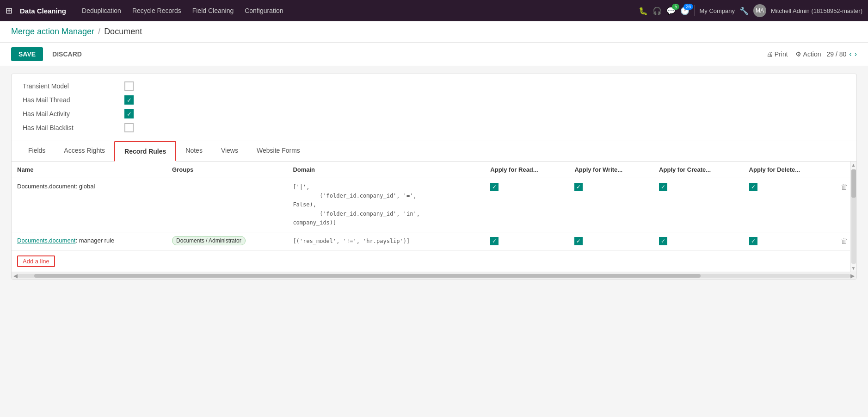  Describe the element at coordinates (16, 276) in the screenshot. I see `hscroll-left: ◀` at that location.